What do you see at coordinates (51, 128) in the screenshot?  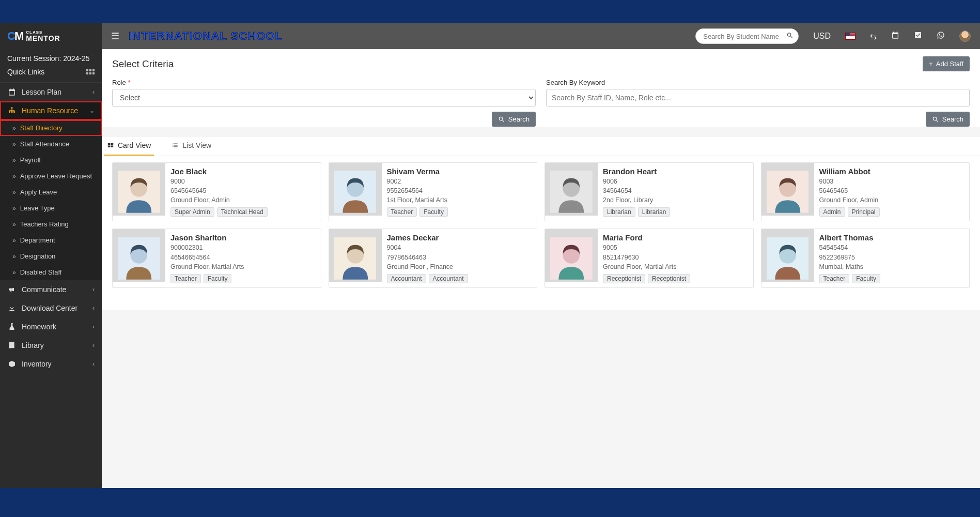 I see `sidebar-subitem-staff-directory: »Staff Directory` at bounding box center [51, 128].